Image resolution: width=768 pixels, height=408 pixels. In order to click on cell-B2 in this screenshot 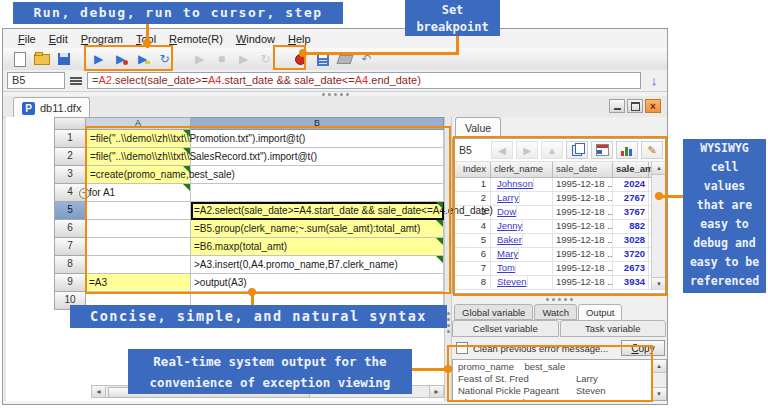, I will do `click(318, 157)`.